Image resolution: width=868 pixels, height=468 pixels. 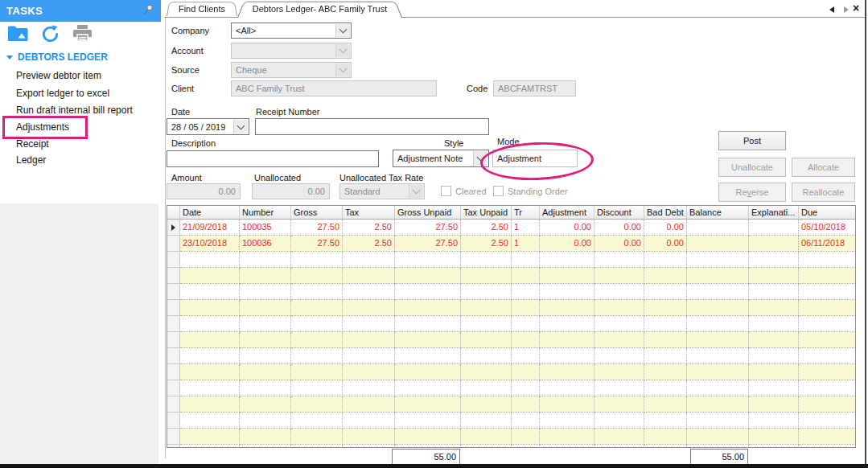 What do you see at coordinates (428, 212) in the screenshot?
I see `table-header-cell: Gross Unpaid` at bounding box center [428, 212].